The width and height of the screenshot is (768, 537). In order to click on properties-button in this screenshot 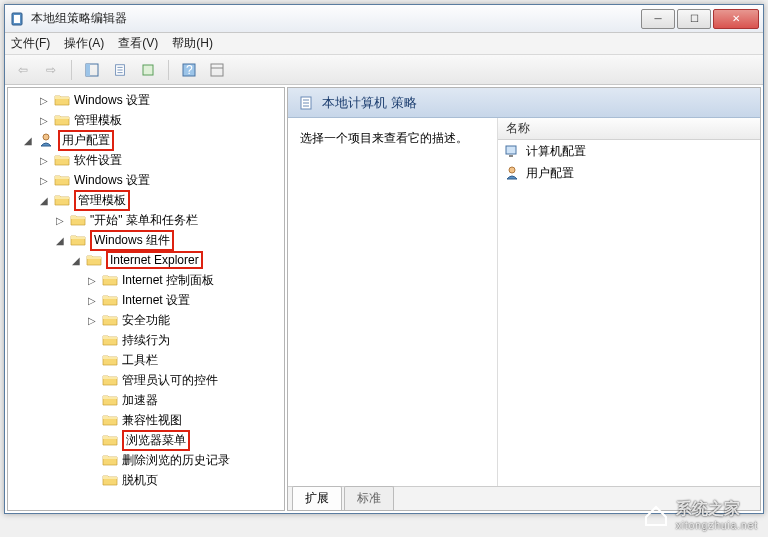, I will do `click(120, 70)`.